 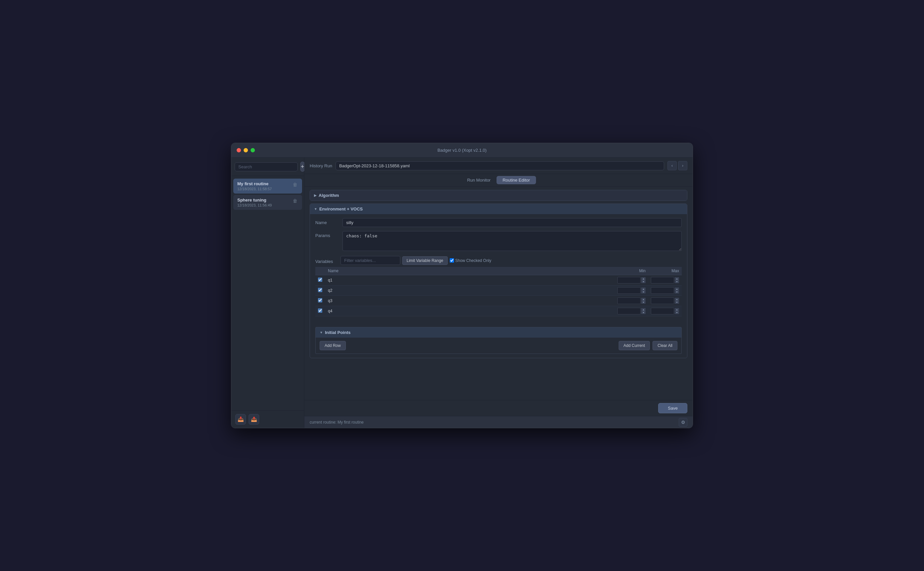 I want to click on show-checked-only-checkbox, so click(x=452, y=261).